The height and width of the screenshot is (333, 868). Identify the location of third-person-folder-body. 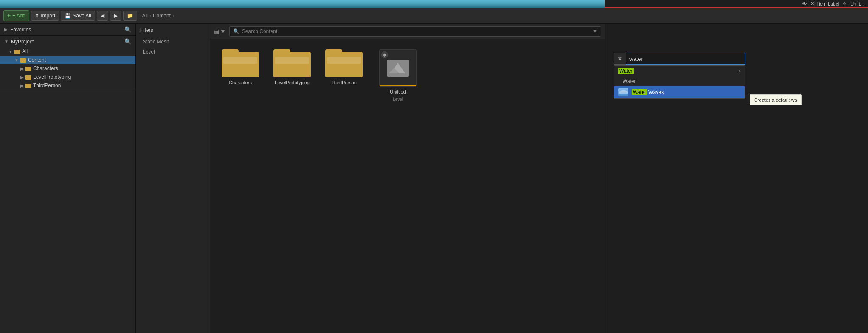
(344, 65).